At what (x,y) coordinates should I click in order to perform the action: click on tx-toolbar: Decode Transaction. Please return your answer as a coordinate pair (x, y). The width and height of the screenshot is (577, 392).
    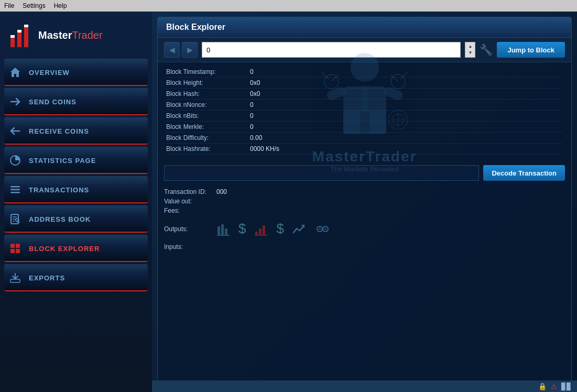
    Looking at the image, I should click on (365, 173).